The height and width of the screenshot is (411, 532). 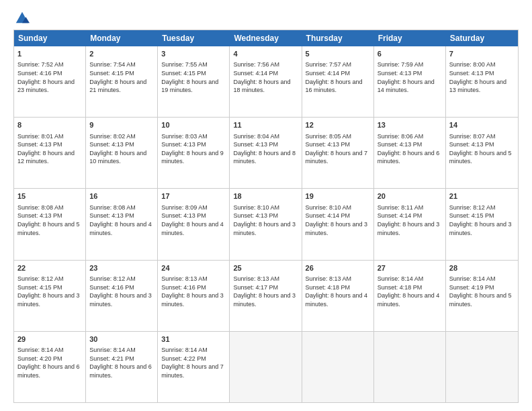 I want to click on day-cell-12: 12Sunrise: 8:05 AMSunset: 4:13 PMDayligh…, so click(x=339, y=153).